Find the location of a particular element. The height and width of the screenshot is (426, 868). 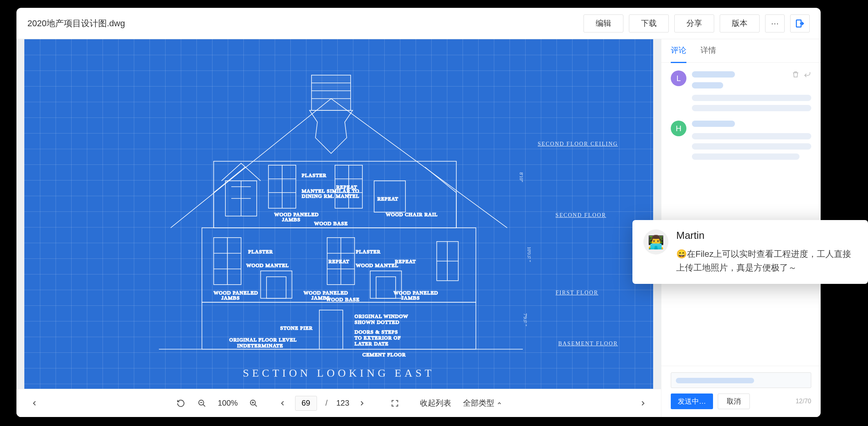

comment-item: L is located at coordinates (741, 91).